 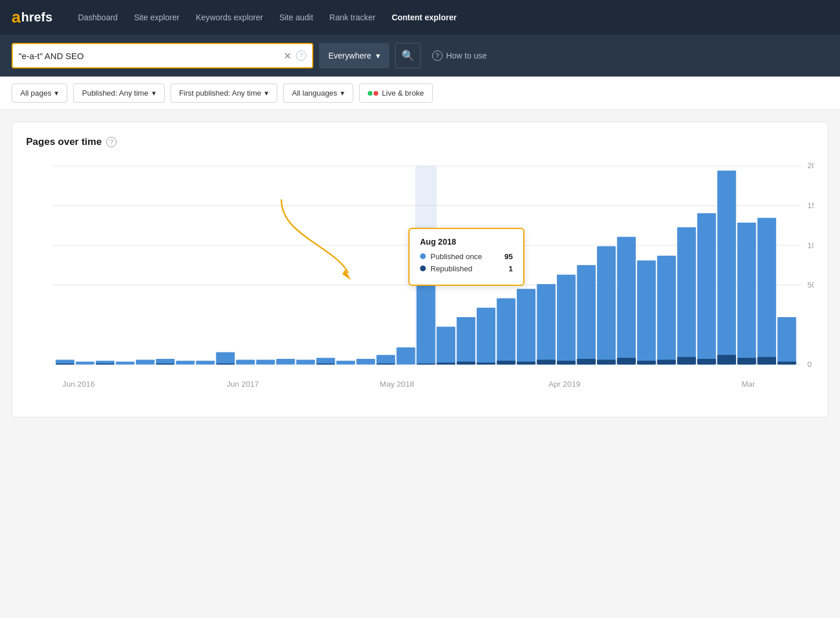 I want to click on chart-help-icon: ?, so click(x=111, y=142).